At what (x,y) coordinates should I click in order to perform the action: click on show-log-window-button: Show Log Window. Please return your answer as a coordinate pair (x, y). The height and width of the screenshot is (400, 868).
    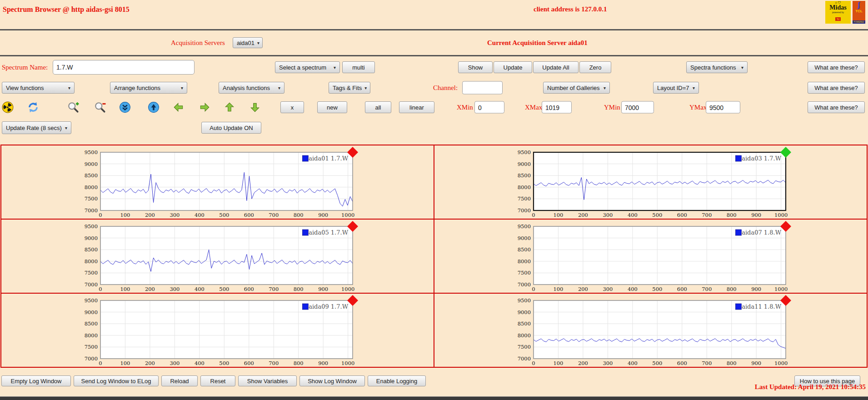
    Looking at the image, I should click on (332, 381).